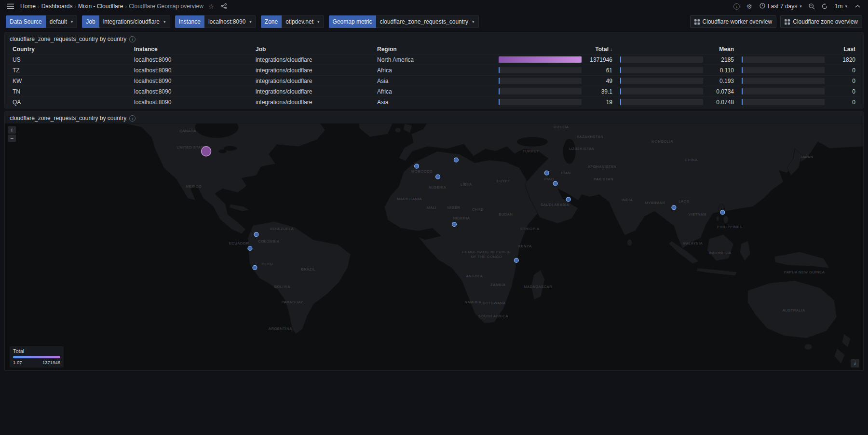  I want to click on favorite-star-button: ☆, so click(211, 6).